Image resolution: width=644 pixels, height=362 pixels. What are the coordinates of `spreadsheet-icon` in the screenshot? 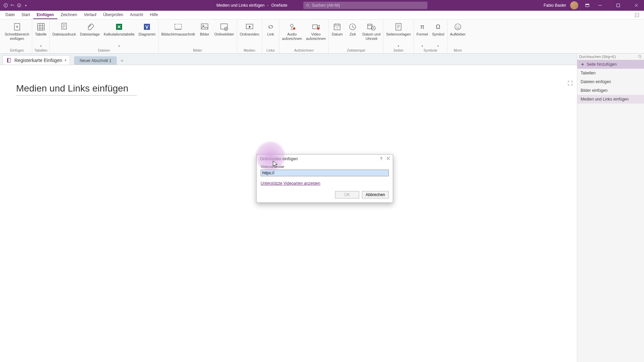 It's located at (119, 27).